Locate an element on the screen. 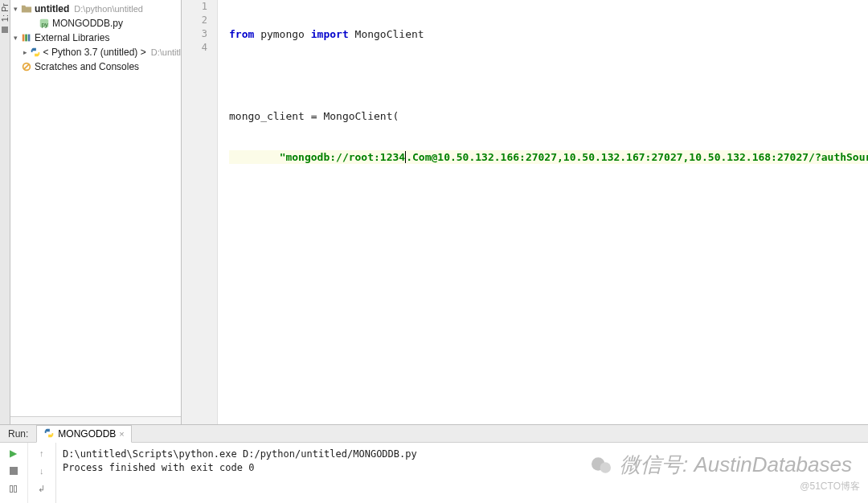 The height and width of the screenshot is (503, 868). structure-tool-icon is located at coordinates (5, 30).